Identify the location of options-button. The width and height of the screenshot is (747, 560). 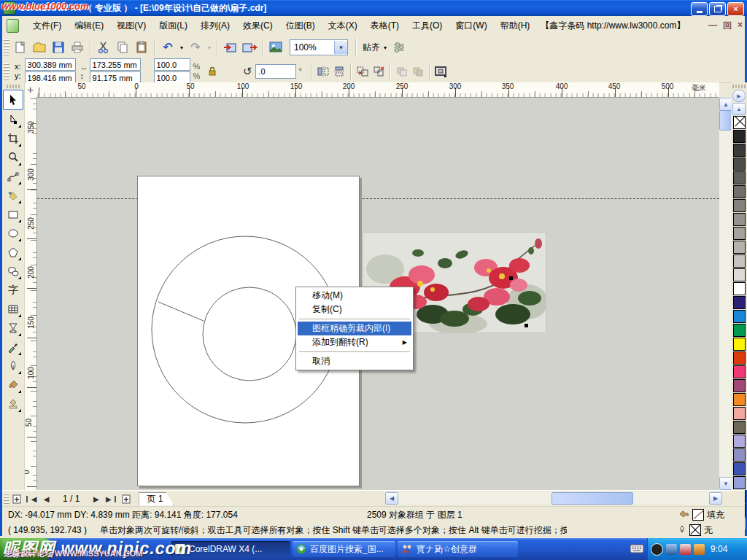
(399, 47).